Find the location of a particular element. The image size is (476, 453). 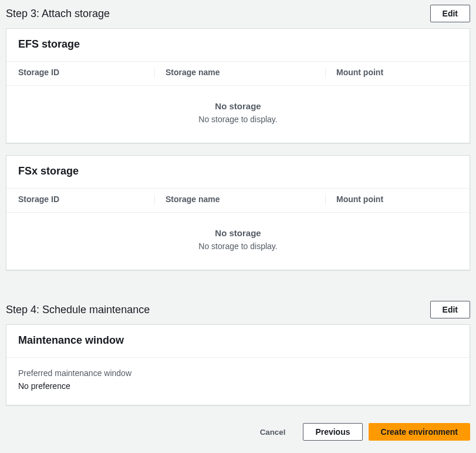

maintenance-value: No preference is located at coordinates (238, 386).